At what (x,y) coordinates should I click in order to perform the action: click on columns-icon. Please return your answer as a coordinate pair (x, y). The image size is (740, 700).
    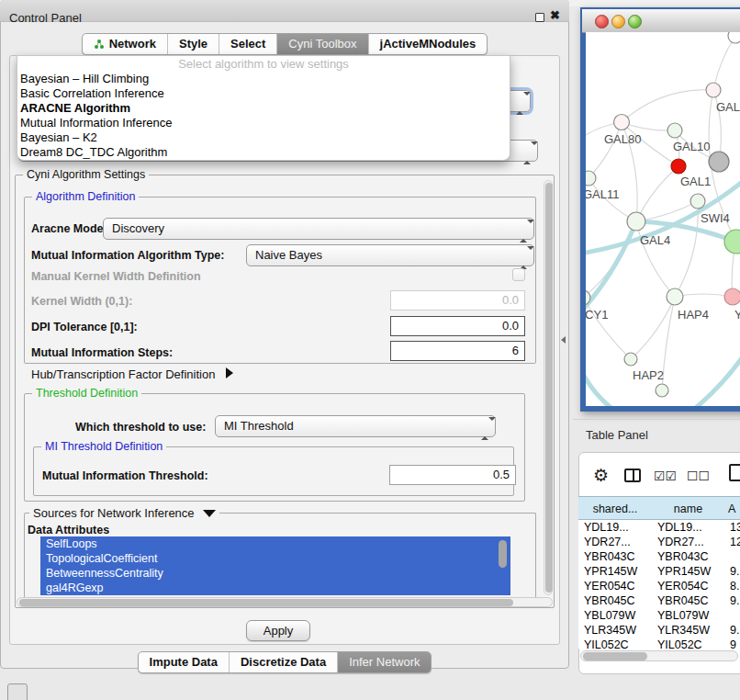
    Looking at the image, I should click on (633, 476).